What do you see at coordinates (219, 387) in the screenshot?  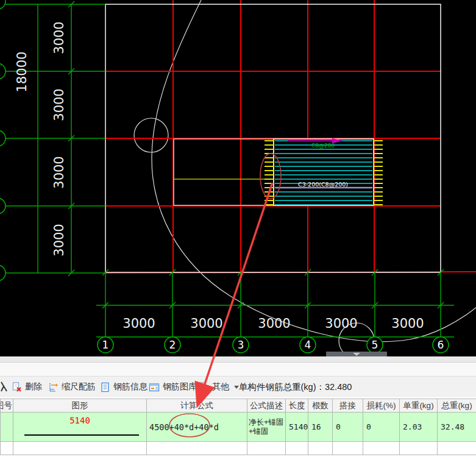 I see `other-menu-button: 其他` at bounding box center [219, 387].